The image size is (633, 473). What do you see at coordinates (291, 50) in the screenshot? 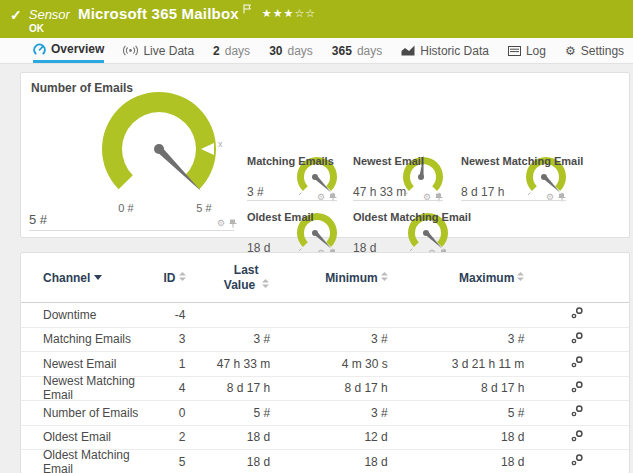
I see `tab-30-days: 30days` at bounding box center [291, 50].